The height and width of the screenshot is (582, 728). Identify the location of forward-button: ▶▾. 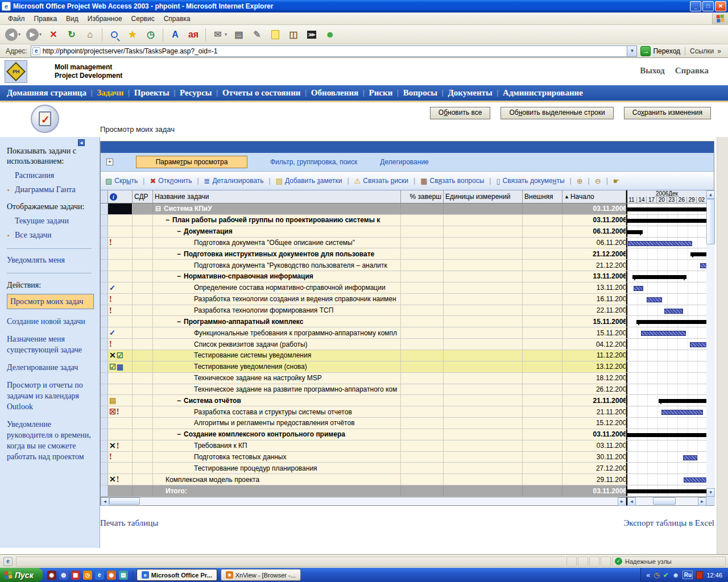
(34, 35).